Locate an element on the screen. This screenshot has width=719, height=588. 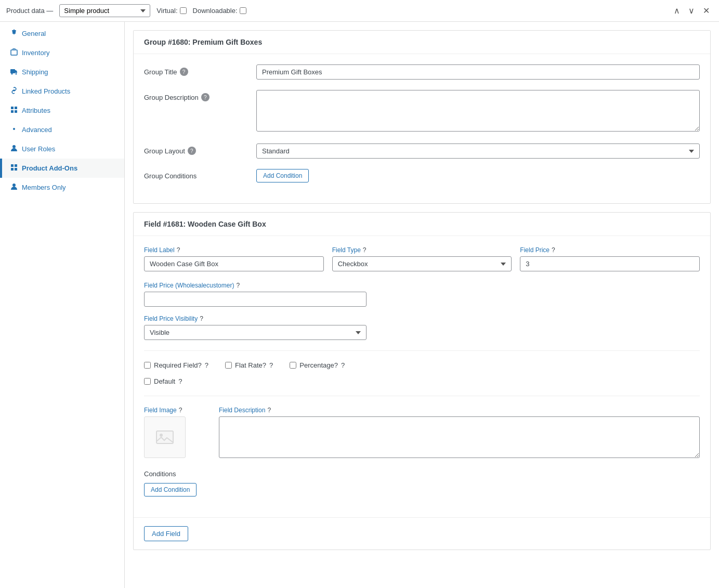
arrow-down-button: ∨ is located at coordinates (691, 10).